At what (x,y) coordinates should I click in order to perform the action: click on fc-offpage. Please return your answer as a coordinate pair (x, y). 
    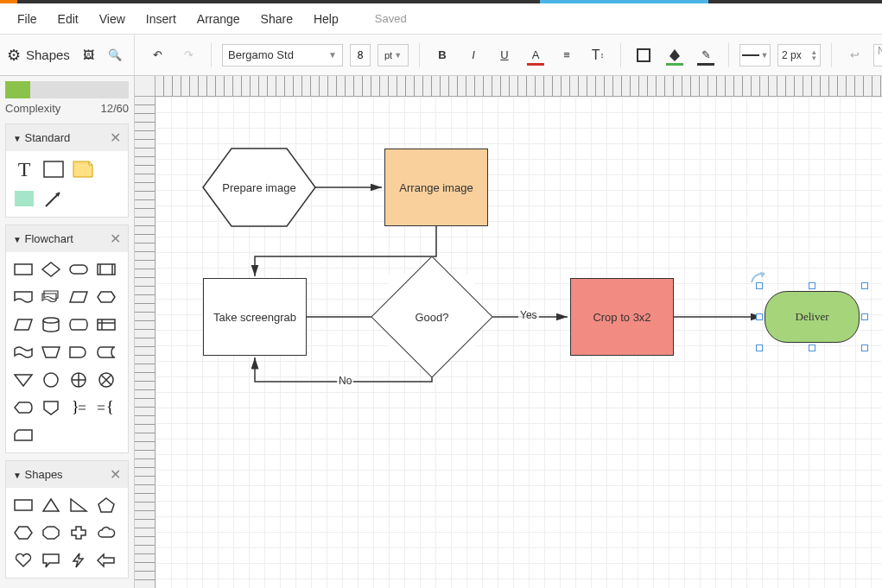
    Looking at the image, I should click on (51, 408).